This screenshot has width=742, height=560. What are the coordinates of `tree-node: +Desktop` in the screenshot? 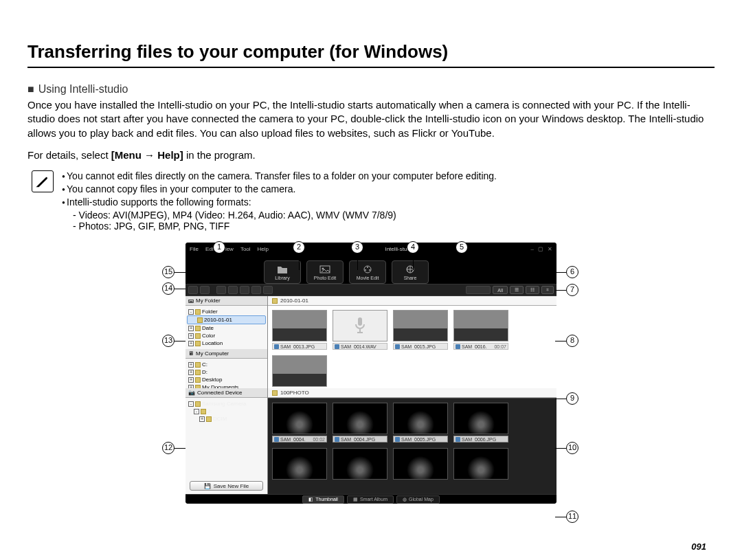 It's located at (227, 379).